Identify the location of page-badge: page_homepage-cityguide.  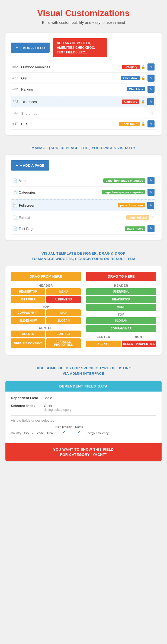
(124, 181).